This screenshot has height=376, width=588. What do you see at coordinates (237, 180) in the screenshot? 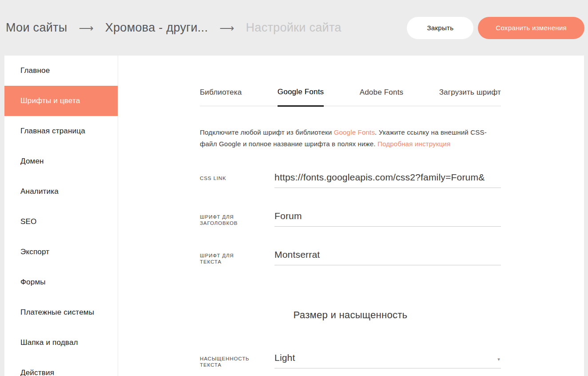
I see `css-link-label: CSS LINK` at bounding box center [237, 180].